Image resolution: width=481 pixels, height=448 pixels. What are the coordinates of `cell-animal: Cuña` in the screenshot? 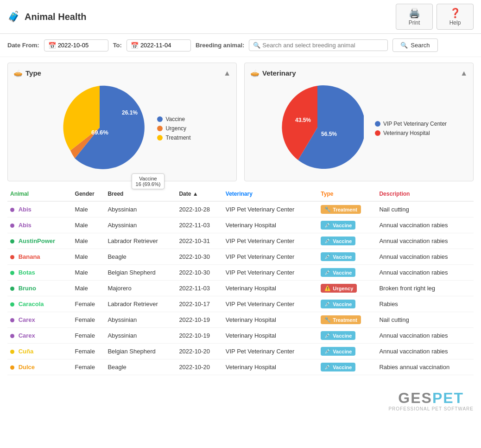 It's located at (40, 352).